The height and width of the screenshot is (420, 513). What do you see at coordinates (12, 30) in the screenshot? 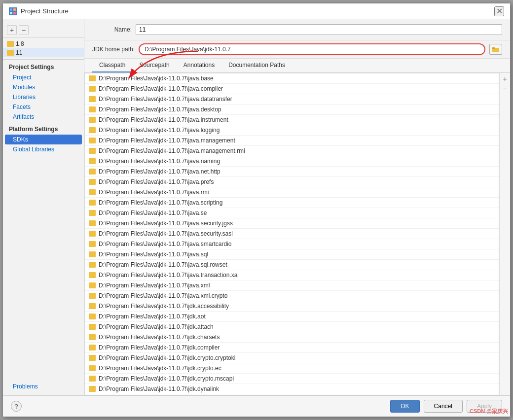
I see `add-sdk-button: +` at bounding box center [12, 30].